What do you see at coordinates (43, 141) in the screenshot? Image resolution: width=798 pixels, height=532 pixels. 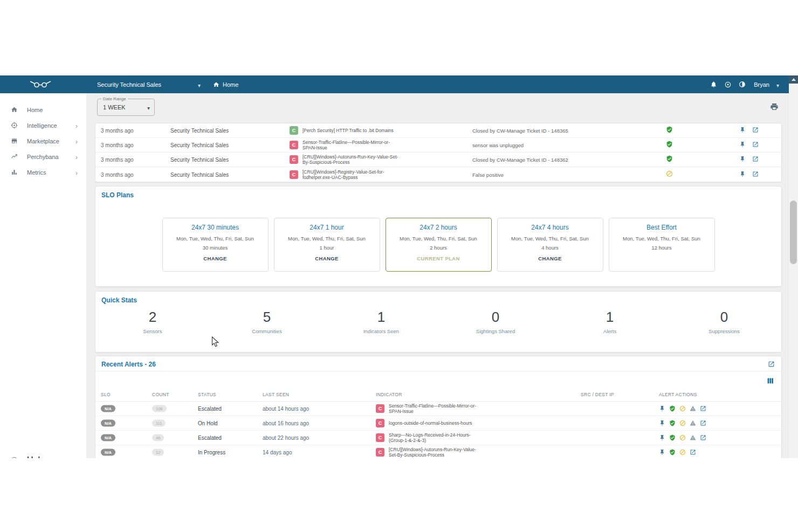 I see `sidebar-item-marketplace: Marketplace` at bounding box center [43, 141].